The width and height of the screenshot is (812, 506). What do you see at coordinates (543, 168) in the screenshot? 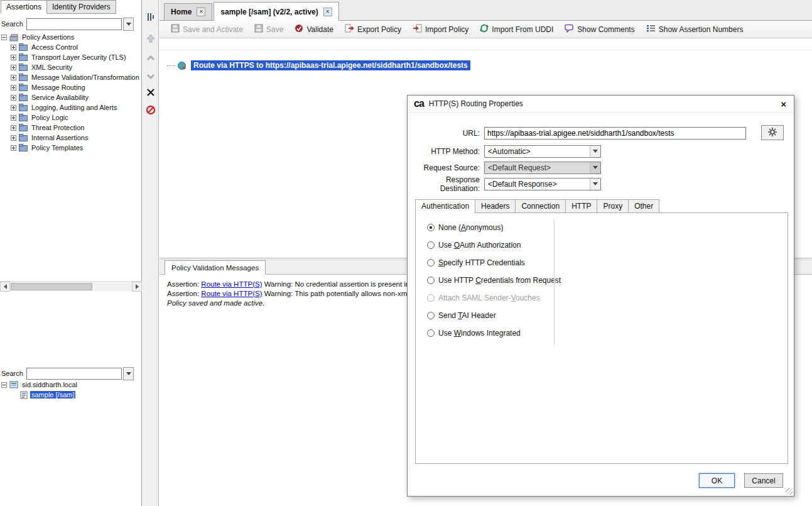
I see `request-source-select: <Default Request>` at bounding box center [543, 168].